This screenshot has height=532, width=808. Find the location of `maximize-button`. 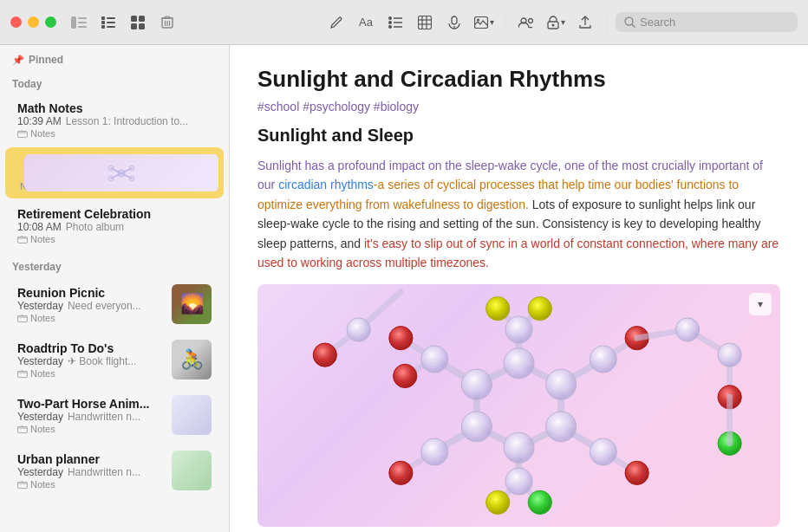

maximize-button is located at coordinates (50, 23).